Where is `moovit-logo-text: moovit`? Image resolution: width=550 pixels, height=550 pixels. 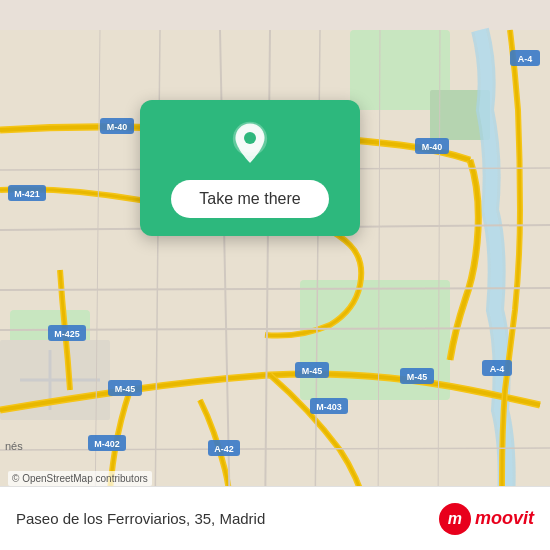
moovit-logo-text: moovit is located at coordinates (504, 518).